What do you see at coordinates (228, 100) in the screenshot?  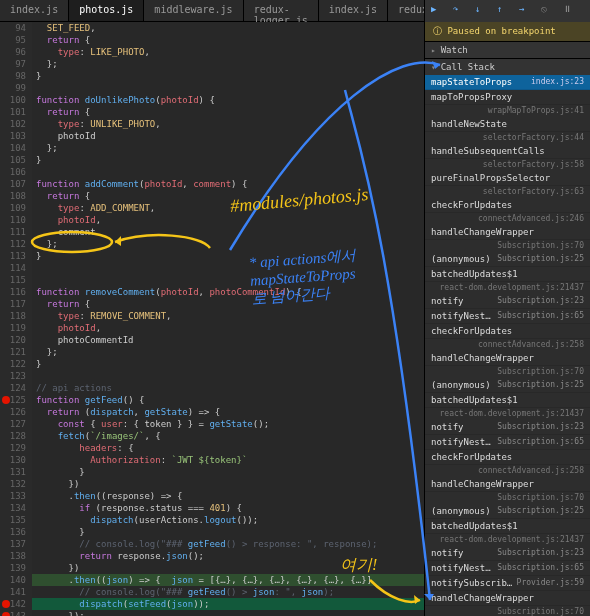 I see `code-line: function doUnlikePhoto(photoId) {` at bounding box center [228, 100].